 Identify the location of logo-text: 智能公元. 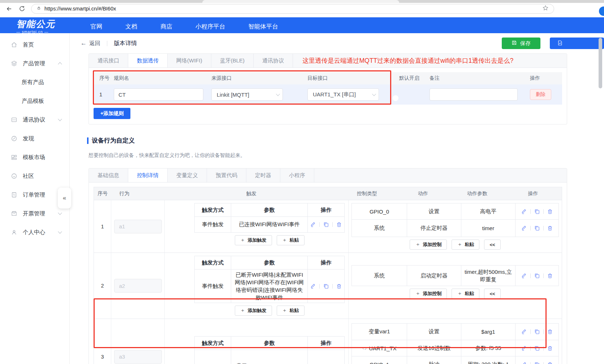
(36, 24).